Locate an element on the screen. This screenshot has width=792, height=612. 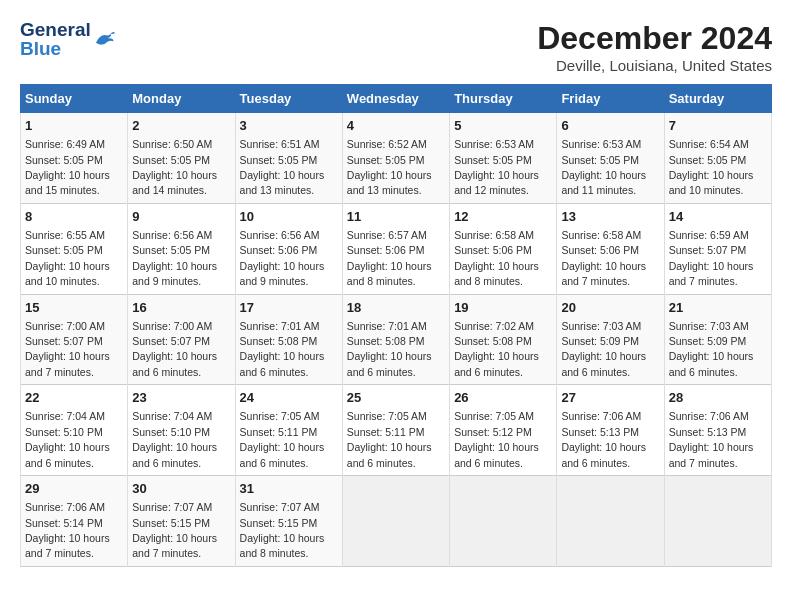
day-info: Sunrise: 6:51 AM Sunset: 5:05 PM Dayligh… is located at coordinates (282, 167).